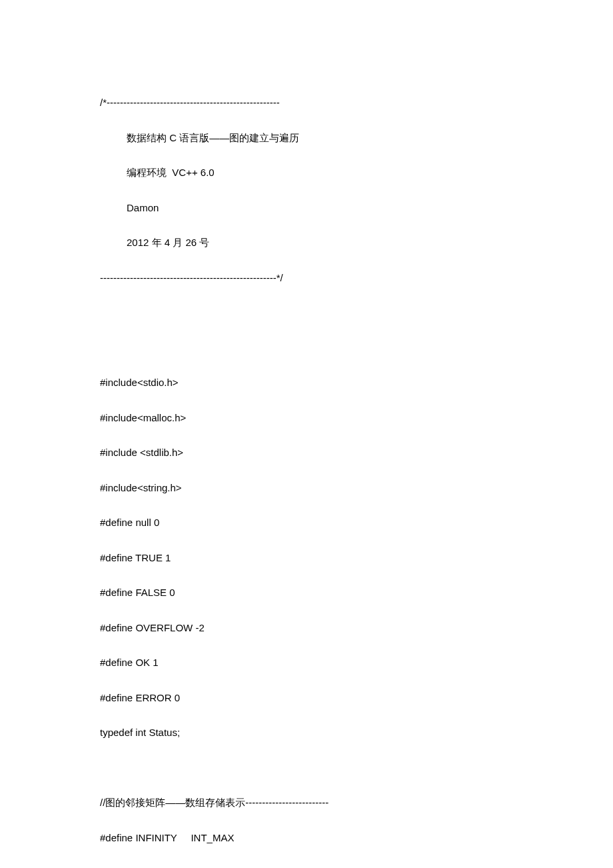 Image resolution: width=613 pixels, height=868 pixels. I want to click on code-line: #include<stdio.h>, so click(306, 383).